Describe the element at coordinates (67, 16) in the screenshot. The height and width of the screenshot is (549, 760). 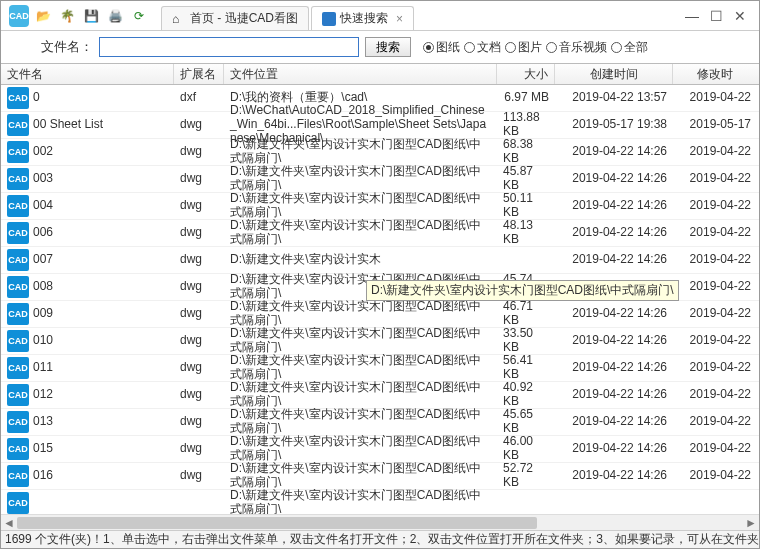
I see `palm-icon: 🌴` at that location.